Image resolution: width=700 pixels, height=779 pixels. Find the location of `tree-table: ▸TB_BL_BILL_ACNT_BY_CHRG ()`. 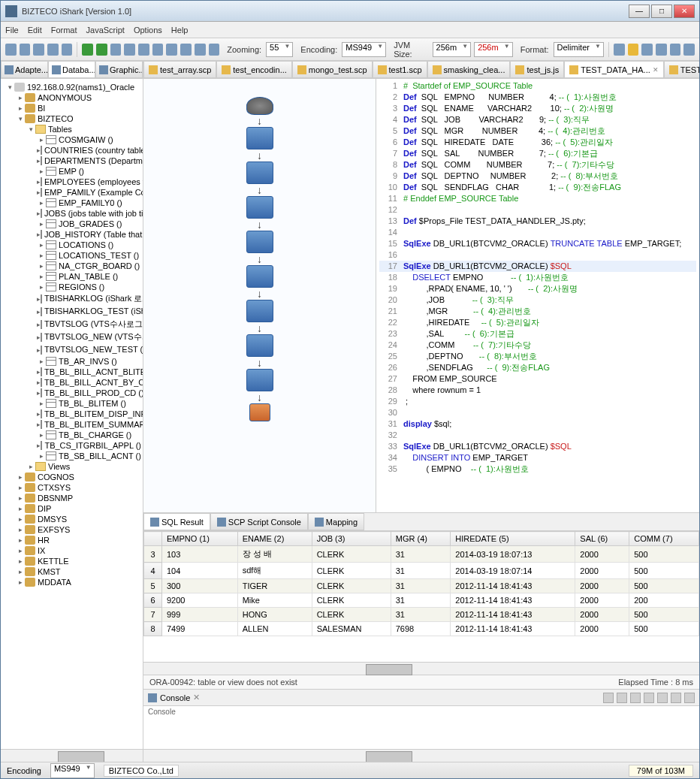

tree-table: ▸TB_BL_BILL_ACNT_BY_CHRG () is located at coordinates (72, 382).